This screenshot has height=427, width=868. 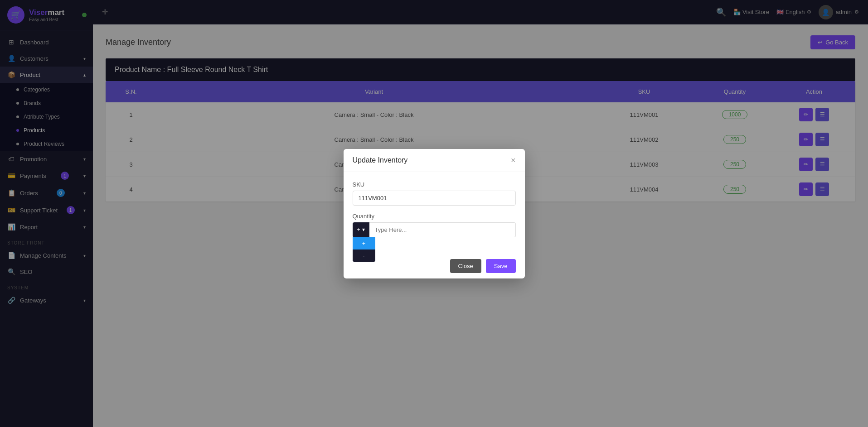 I want to click on modal-title: Update Inventory, so click(x=380, y=160).